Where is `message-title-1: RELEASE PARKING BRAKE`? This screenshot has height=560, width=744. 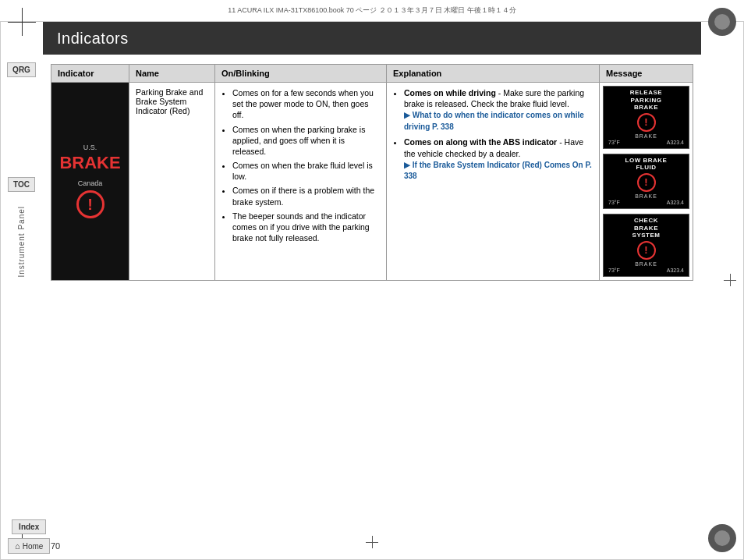
message-title-1: RELEASE PARKING BRAKE is located at coordinates (646, 100).